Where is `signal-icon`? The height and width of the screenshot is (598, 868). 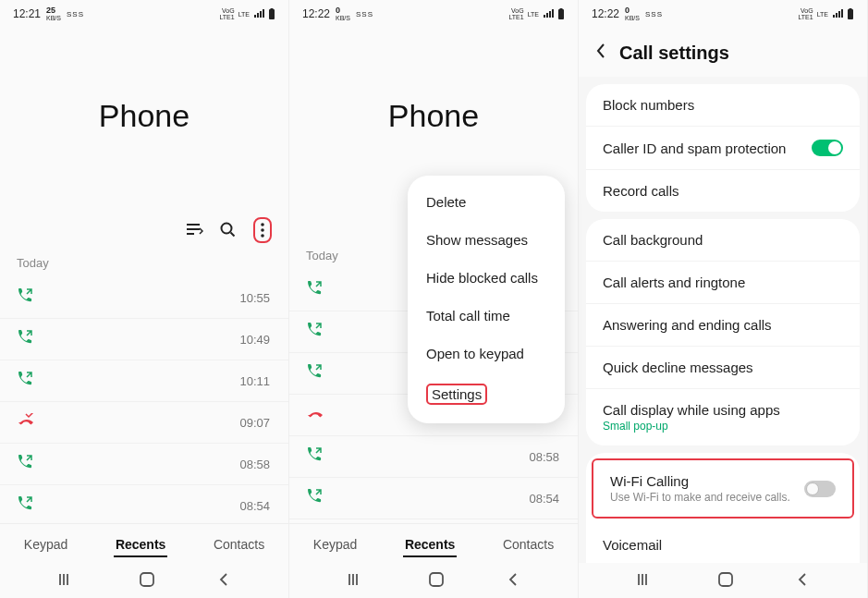 signal-icon is located at coordinates (259, 14).